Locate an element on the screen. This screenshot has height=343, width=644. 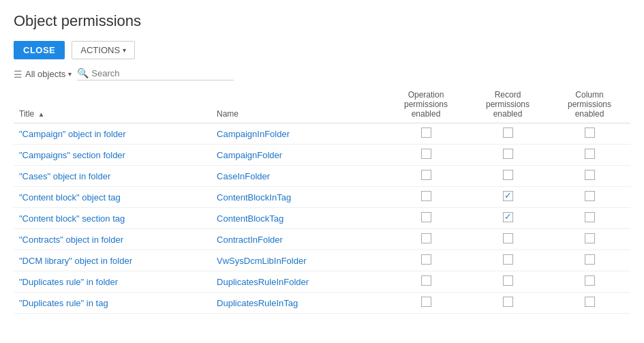
close-button: CLOSE is located at coordinates (40, 50).